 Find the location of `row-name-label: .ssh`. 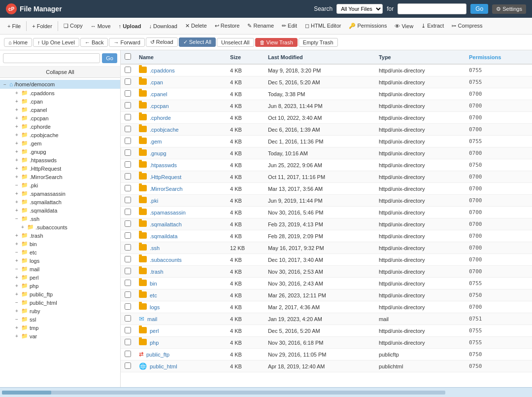

row-name-label: .ssh is located at coordinates (155, 248).